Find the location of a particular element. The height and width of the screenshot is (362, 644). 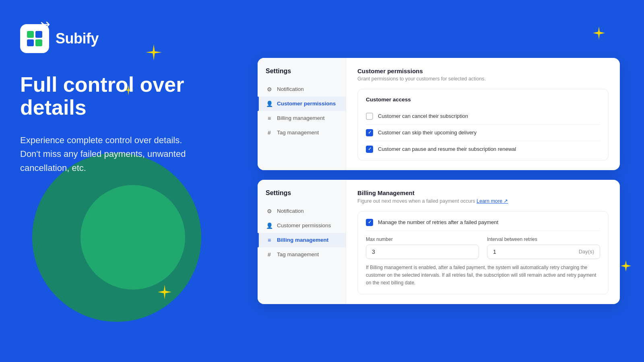

interval-unit: Day(s) is located at coordinates (586, 252).